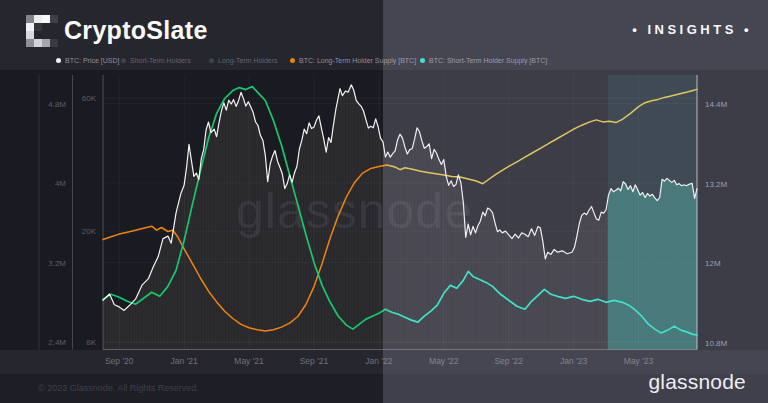  I want to click on glassnode-wordmark: glassnode, so click(697, 382).